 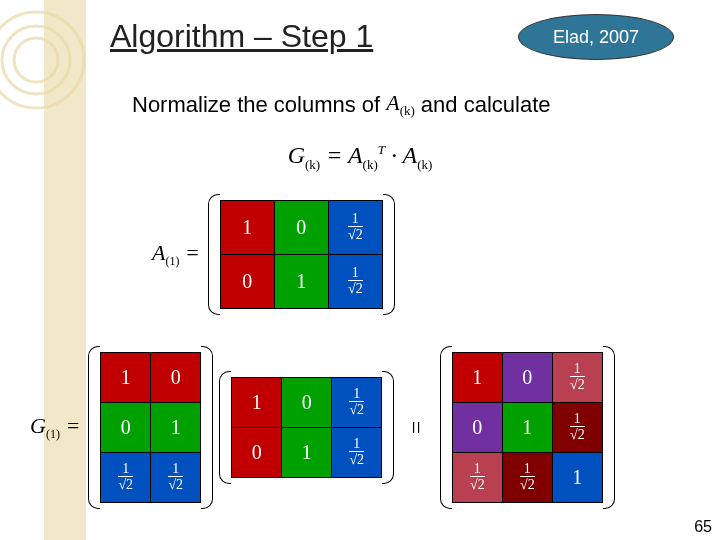 What do you see at coordinates (256, 105) in the screenshot?
I see `sentence-part1: Normalize the columns of` at bounding box center [256, 105].